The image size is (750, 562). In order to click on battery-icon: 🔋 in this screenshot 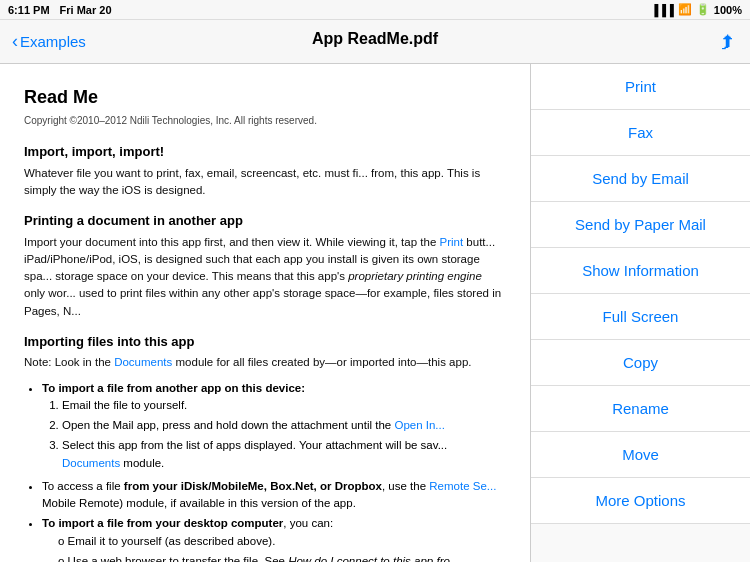, I will do `click(703, 10)`.